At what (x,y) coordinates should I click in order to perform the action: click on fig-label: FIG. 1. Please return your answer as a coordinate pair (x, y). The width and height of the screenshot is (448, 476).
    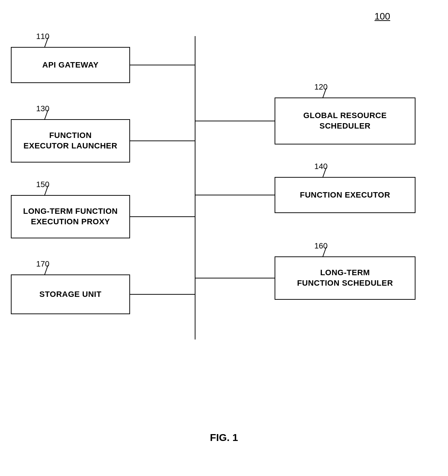
    Looking at the image, I should click on (224, 438).